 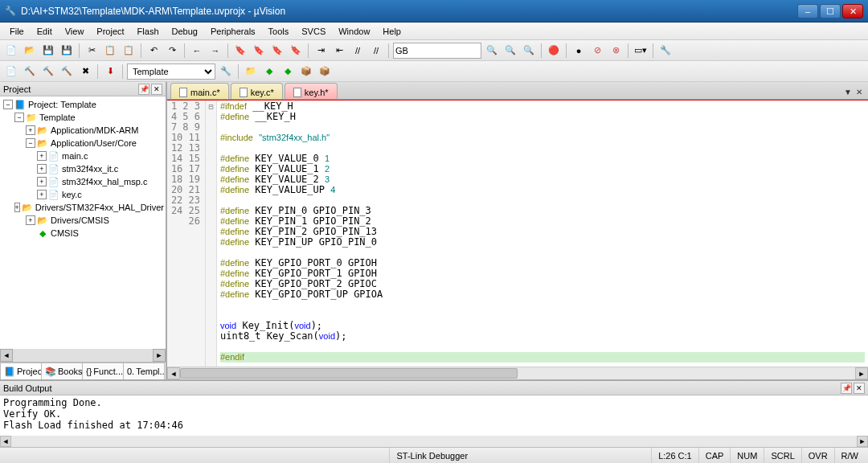 I want to click on menu-svcs: SVCS, so click(x=313, y=31).